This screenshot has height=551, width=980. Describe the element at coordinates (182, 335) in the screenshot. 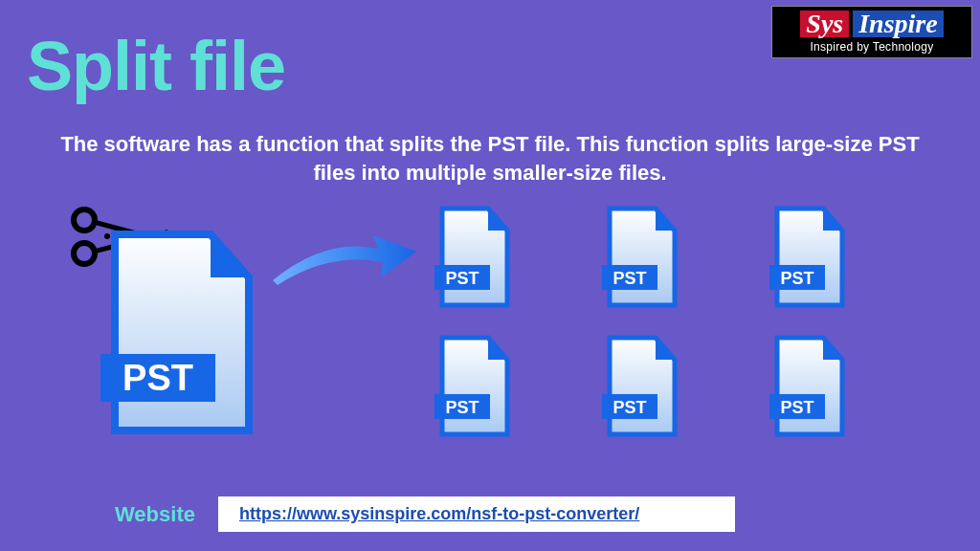

I see `large-pst-file-icon: PST` at that location.